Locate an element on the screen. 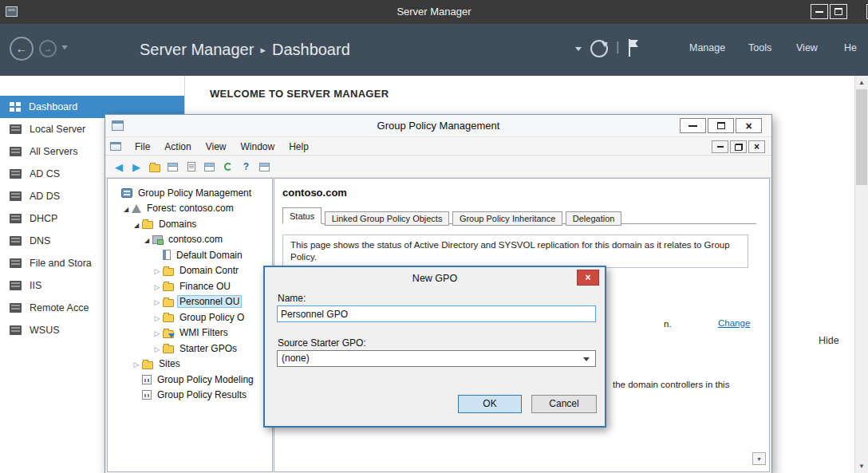 This screenshot has height=473, width=868. tree-item-contoso-domain: contoso.com is located at coordinates (190, 240).